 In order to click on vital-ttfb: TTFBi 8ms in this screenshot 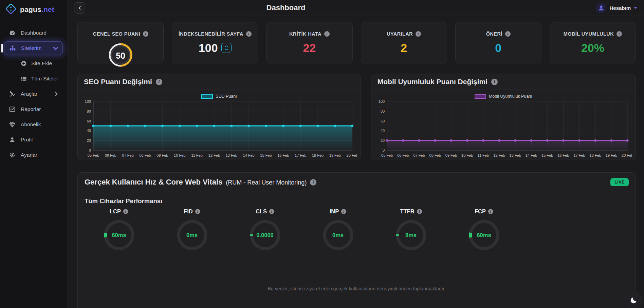, I will do `click(411, 230)`.